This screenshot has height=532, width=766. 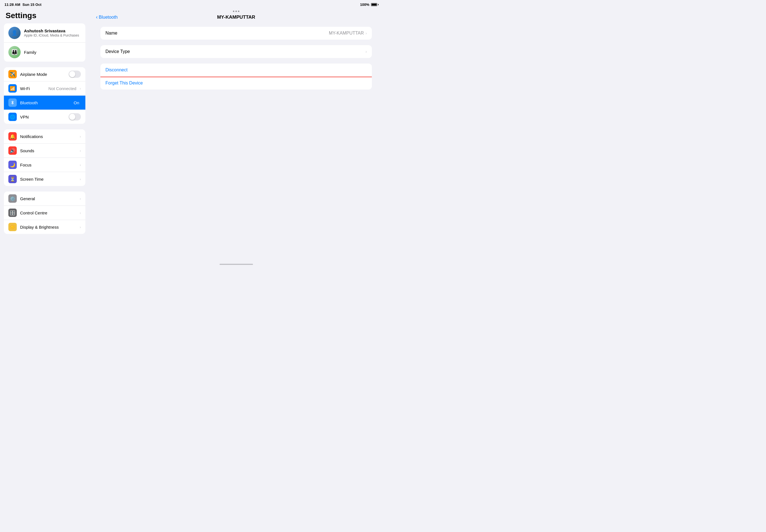 I want to click on display-brightness-label: Display & Brightness, so click(x=49, y=227).